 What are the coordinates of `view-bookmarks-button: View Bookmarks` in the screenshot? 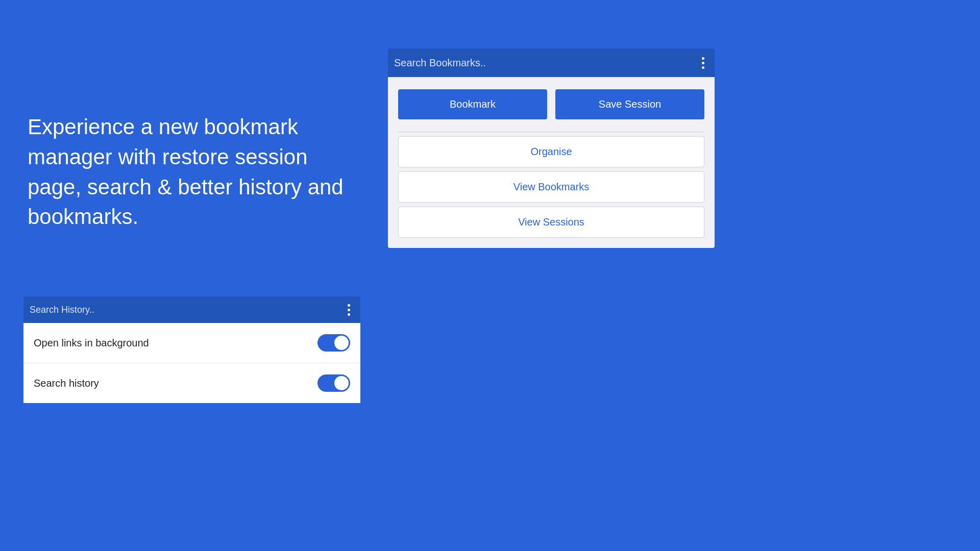 It's located at (551, 187).